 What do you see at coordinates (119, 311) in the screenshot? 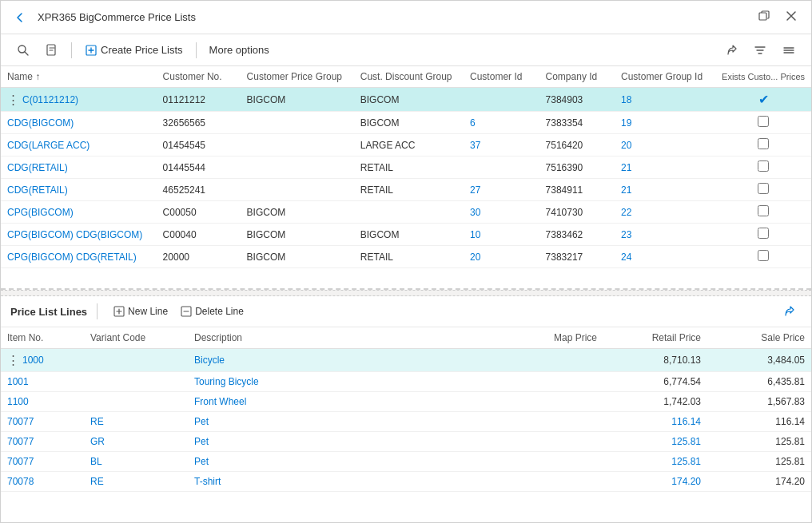
I see `new-line-icon` at bounding box center [119, 311].